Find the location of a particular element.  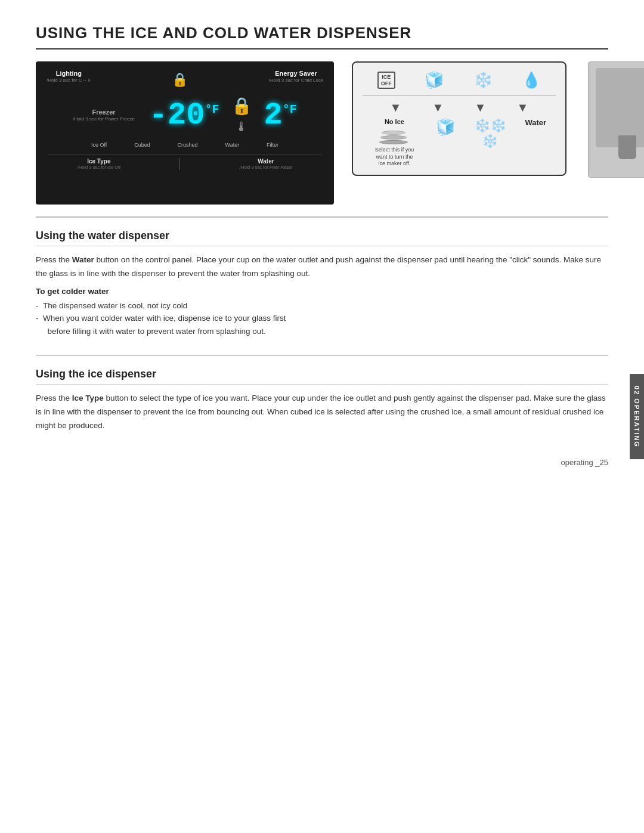

lighting-label: Lighting /Hold 3 sec for C↔ F is located at coordinates (69, 76).